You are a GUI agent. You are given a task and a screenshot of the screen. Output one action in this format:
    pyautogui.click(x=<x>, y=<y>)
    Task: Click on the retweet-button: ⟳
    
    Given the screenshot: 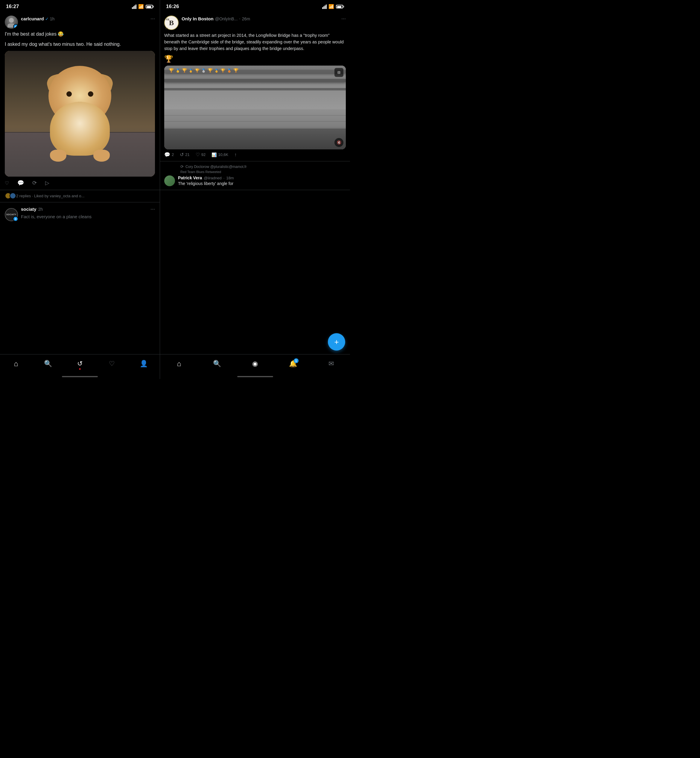 What is the action you would take?
    pyautogui.click(x=34, y=183)
    